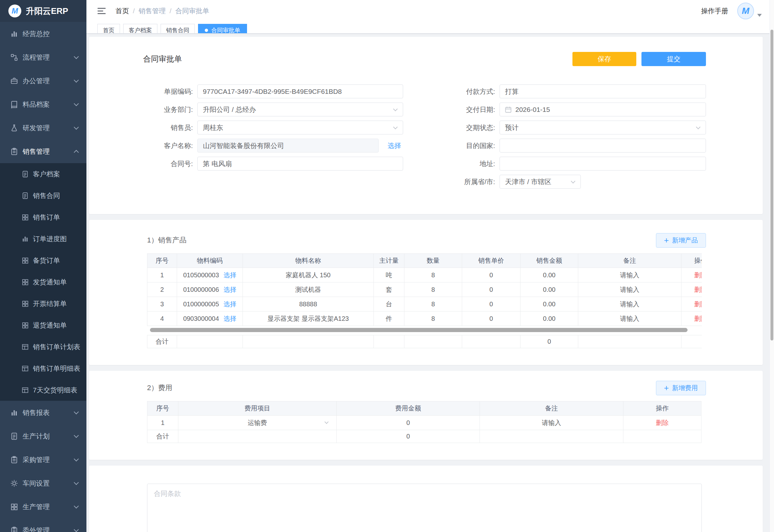 The image size is (774, 532). Describe the element at coordinates (210, 290) in the screenshot. I see `cell-code: 0100000006选择` at that location.